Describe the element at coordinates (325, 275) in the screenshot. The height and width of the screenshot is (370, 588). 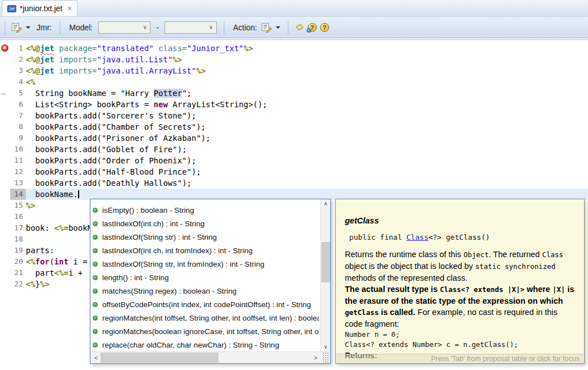
I see `vertical-scrollbar: ∧ ∨` at that location.